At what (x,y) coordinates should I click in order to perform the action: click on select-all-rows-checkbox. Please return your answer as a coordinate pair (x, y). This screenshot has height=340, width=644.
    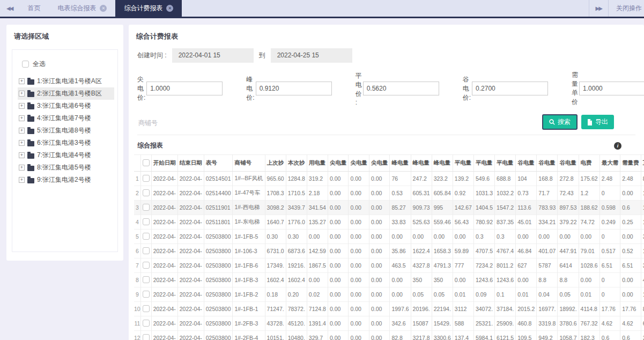
    Looking at the image, I should click on (146, 163).